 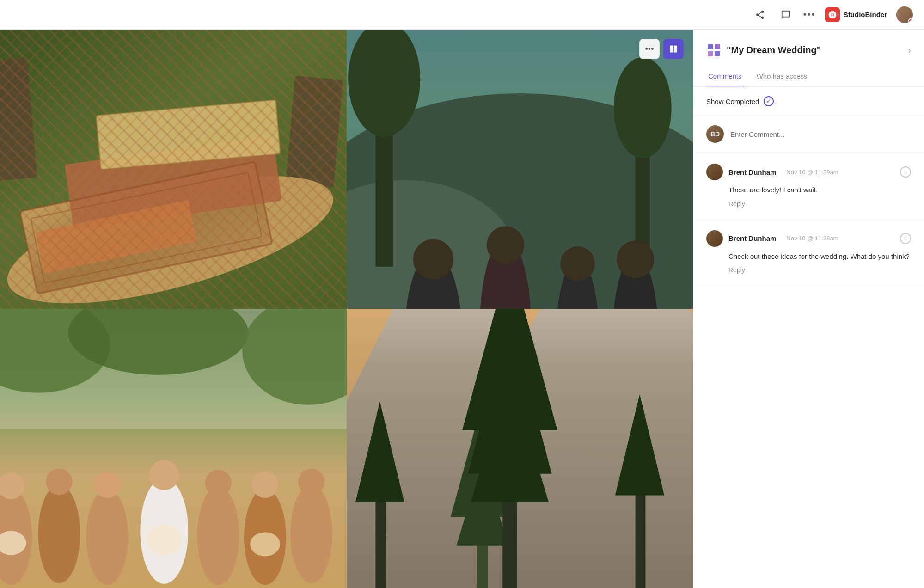 I want to click on comment-check-2: ○, so click(x=906, y=239).